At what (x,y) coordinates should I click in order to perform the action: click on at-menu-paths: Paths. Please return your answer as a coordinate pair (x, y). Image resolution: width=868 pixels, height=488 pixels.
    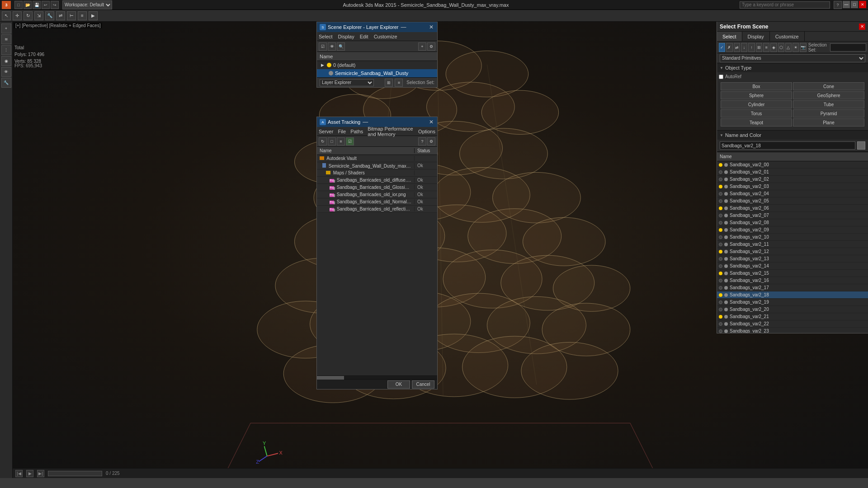
    Looking at the image, I should click on (357, 131).